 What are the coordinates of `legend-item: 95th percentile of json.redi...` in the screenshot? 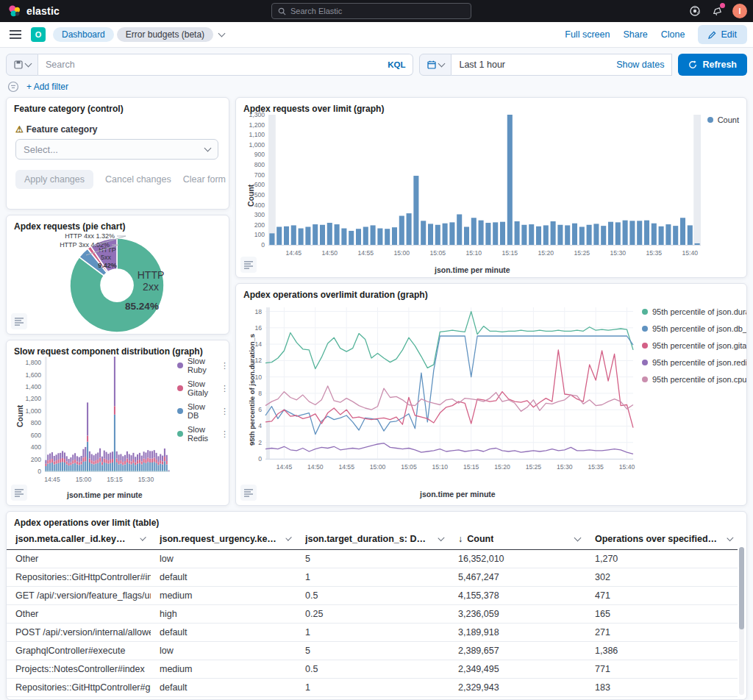 It's located at (693, 362).